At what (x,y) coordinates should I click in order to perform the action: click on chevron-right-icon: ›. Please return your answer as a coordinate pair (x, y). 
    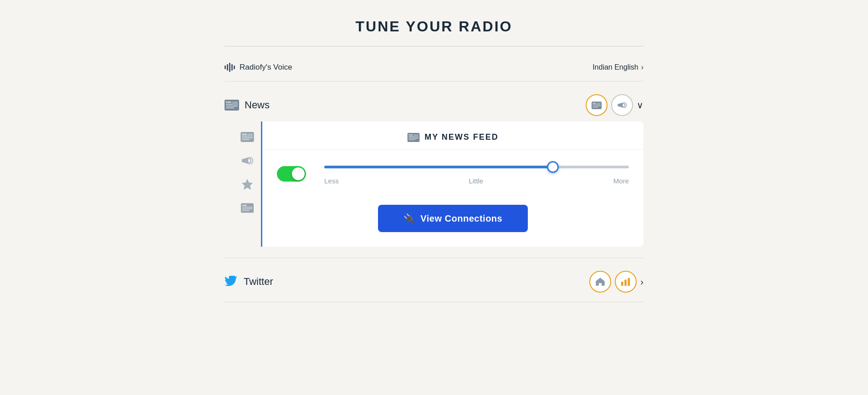
    Looking at the image, I should click on (642, 67).